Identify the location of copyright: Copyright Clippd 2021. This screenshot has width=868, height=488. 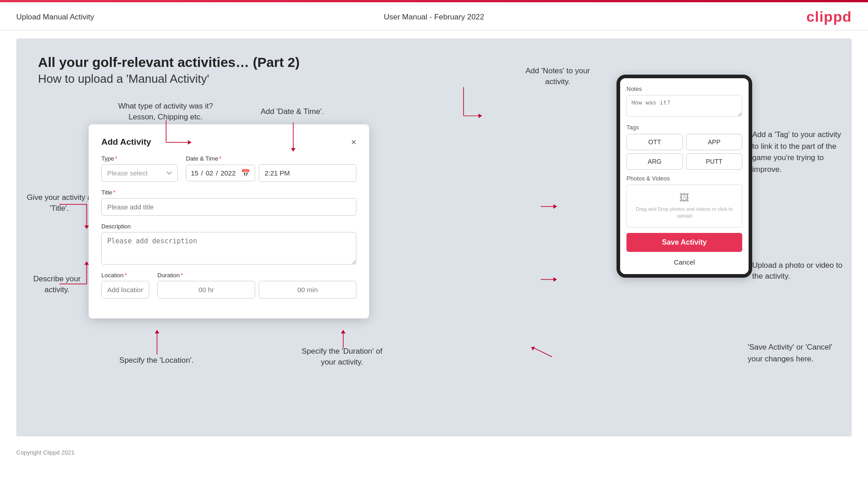
(434, 452).